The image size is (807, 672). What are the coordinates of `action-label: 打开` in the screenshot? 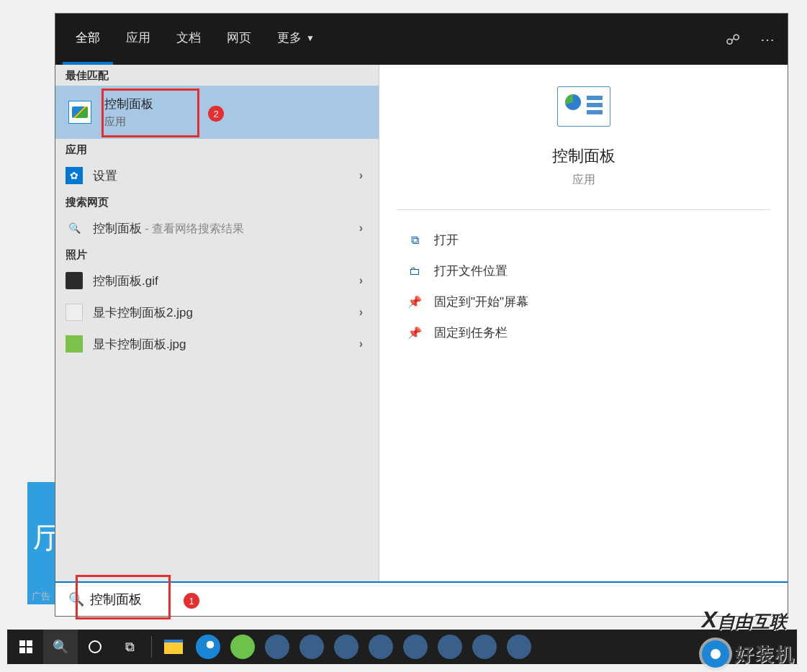 It's located at (446, 240).